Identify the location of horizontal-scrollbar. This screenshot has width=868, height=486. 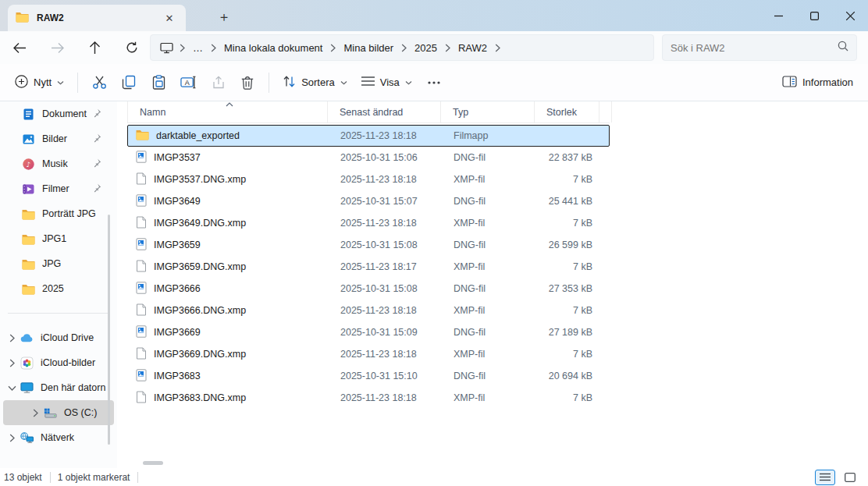
(153, 463).